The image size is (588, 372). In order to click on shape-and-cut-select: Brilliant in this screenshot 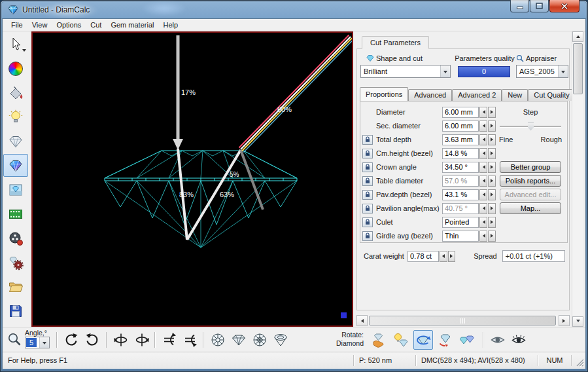, I will do `click(406, 71)`.